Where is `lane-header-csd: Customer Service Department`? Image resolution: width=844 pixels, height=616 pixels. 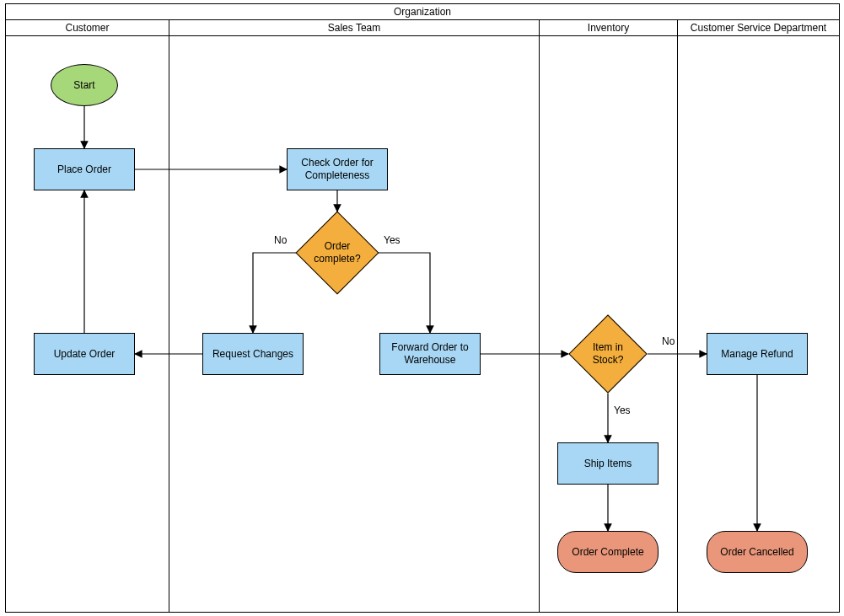
lane-header-csd: Customer Service Department is located at coordinates (759, 28).